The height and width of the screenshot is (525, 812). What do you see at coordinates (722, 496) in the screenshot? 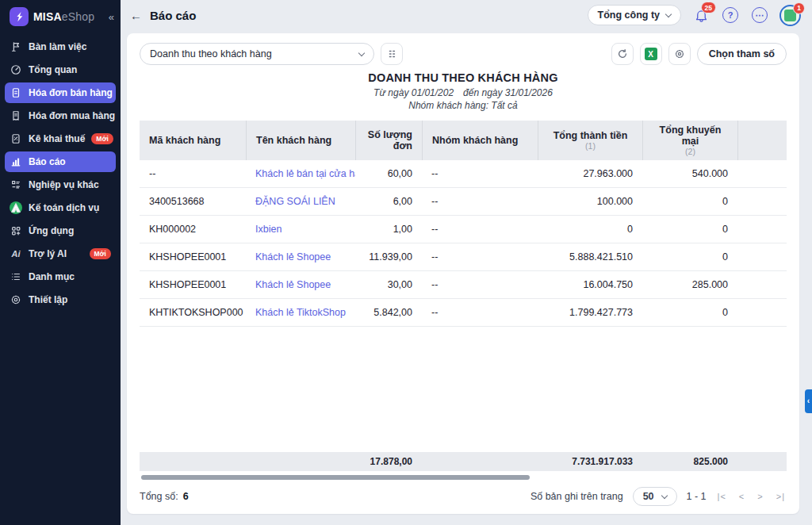
I see `first-page-button: |<` at bounding box center [722, 496].